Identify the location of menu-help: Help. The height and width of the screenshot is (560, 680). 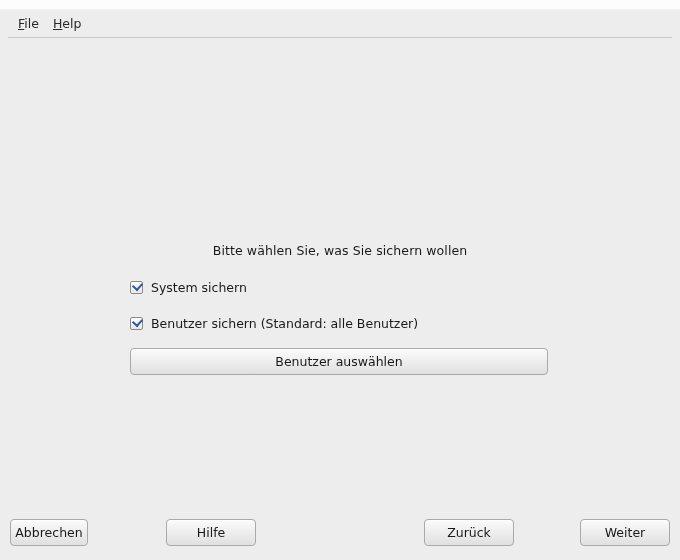
(68, 24).